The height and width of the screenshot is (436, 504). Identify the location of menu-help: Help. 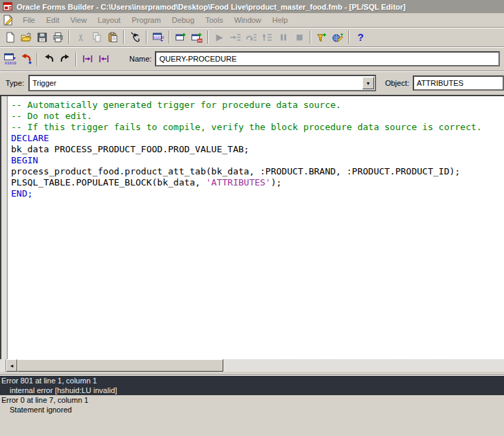
(281, 20).